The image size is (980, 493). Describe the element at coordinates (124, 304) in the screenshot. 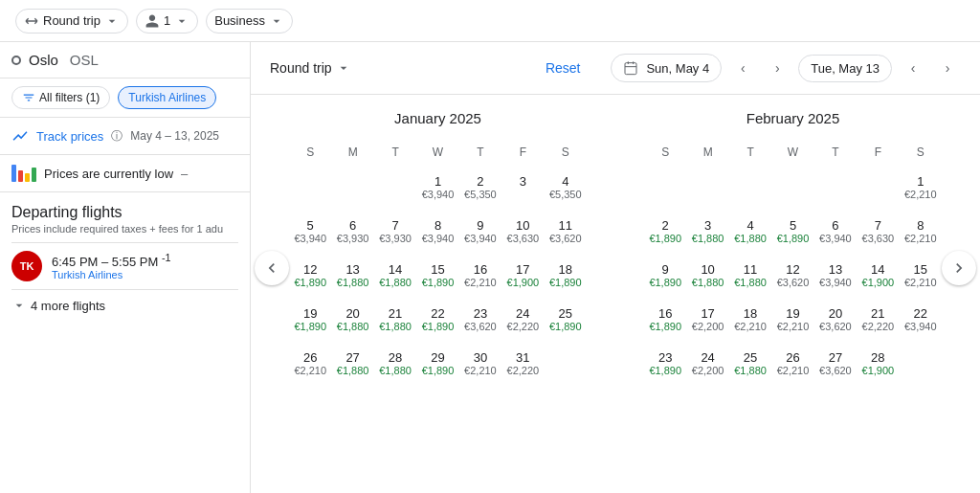

I see `more-flights-button: 4 more flights` at that location.